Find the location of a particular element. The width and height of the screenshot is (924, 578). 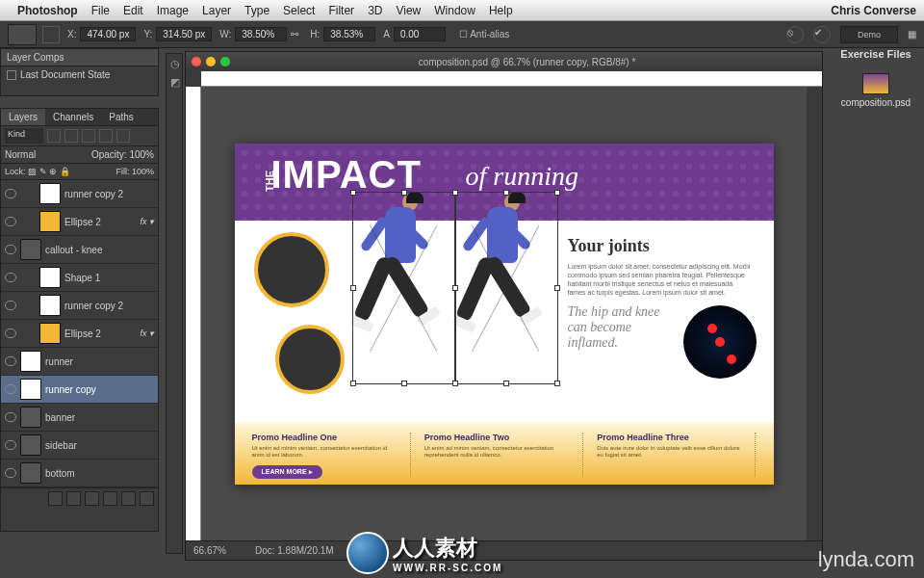

menu-layer: Layer is located at coordinates (217, 11).